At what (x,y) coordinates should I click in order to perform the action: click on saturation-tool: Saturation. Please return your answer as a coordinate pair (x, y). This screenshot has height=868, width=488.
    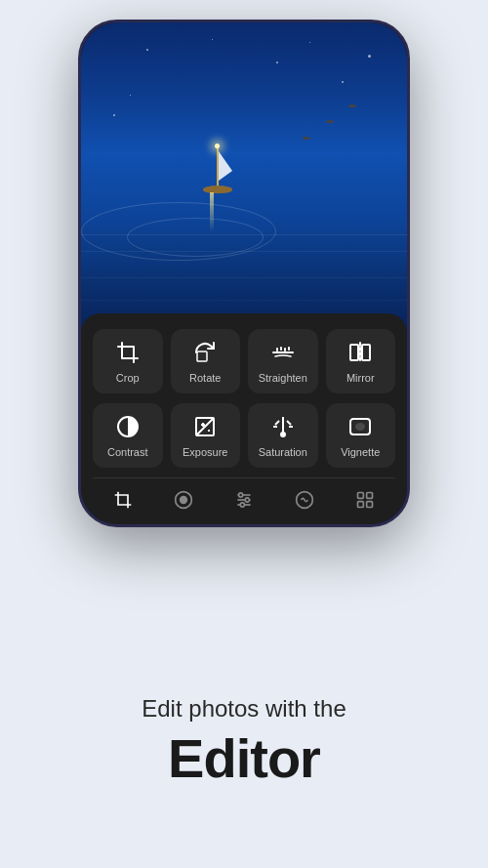
    Looking at the image, I should click on (283, 435).